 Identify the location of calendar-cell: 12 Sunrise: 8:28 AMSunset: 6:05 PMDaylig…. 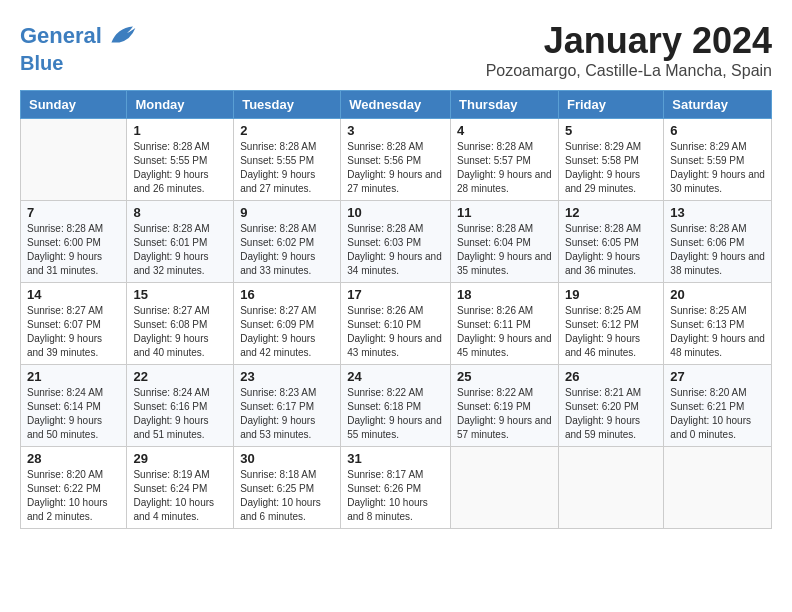
(610, 242).